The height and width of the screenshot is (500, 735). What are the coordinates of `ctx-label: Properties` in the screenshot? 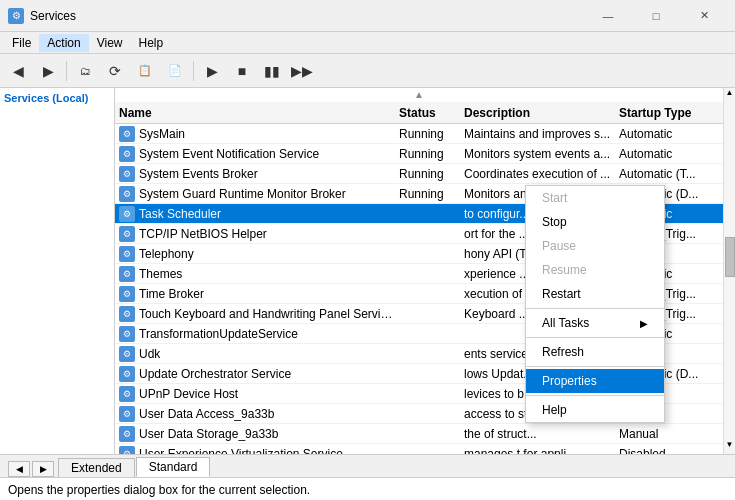 It's located at (570, 381).